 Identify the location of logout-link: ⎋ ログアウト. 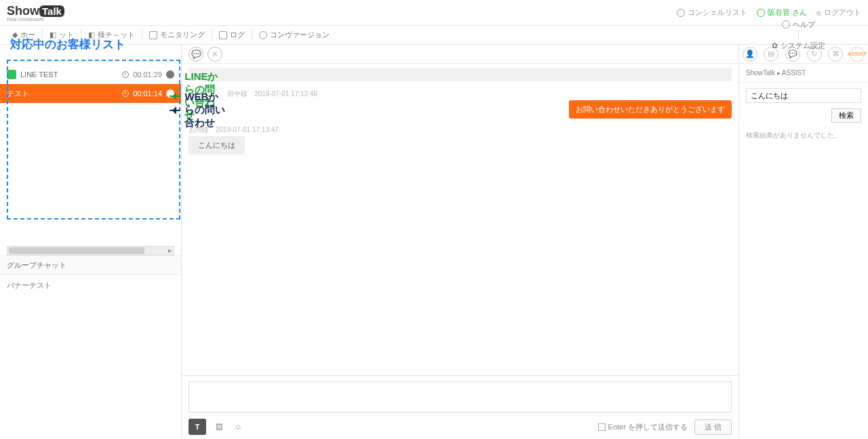
(839, 12).